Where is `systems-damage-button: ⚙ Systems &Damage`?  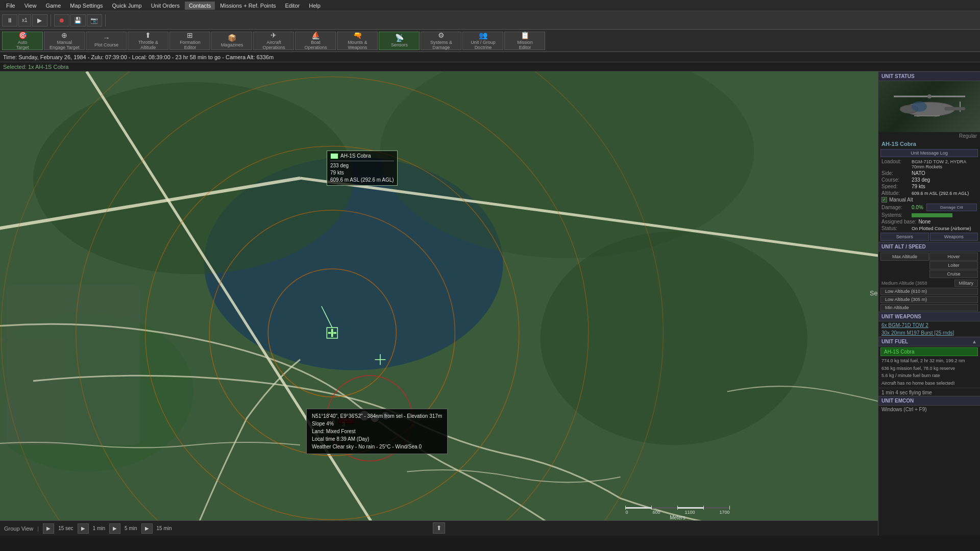 systems-damage-button: ⚙ Systems &Damage is located at coordinates (441, 41).